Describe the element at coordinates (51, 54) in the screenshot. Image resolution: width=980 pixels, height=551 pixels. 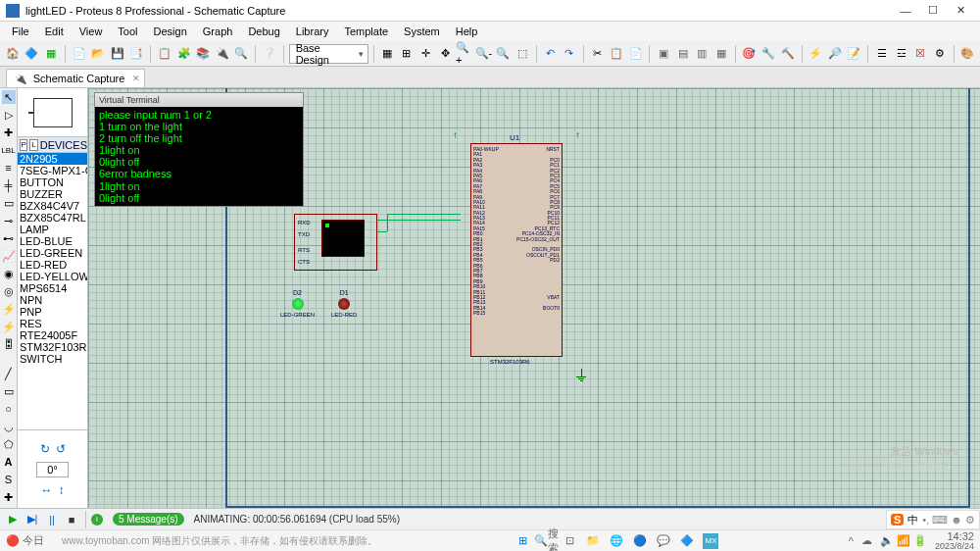
I see `pcb-icon: ▦` at that location.